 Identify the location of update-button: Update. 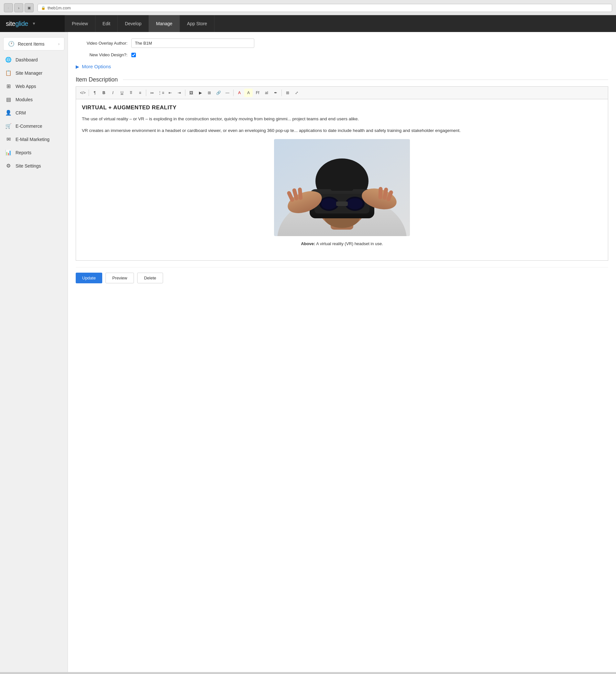
(89, 278).